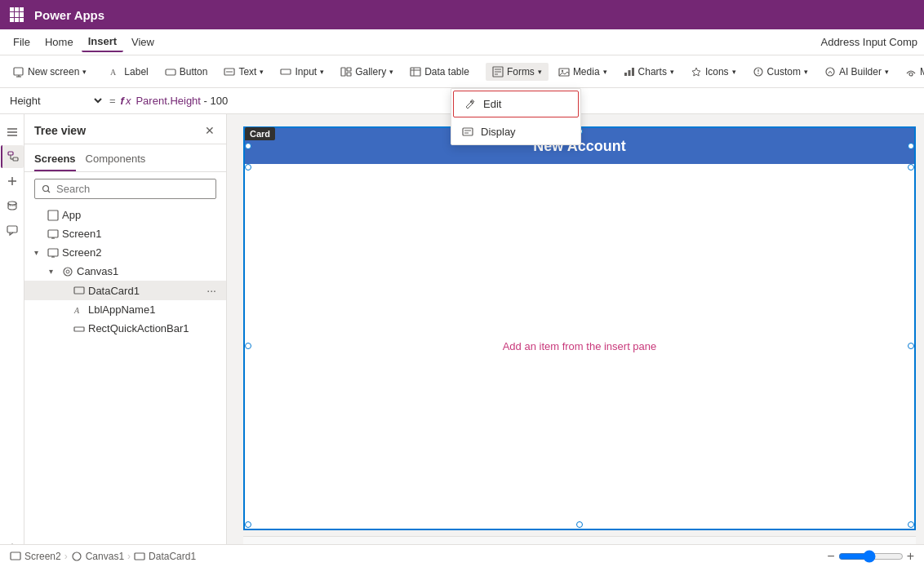 This screenshot has width=924, height=567. I want to click on tree-item-app-label: App, so click(72, 215).